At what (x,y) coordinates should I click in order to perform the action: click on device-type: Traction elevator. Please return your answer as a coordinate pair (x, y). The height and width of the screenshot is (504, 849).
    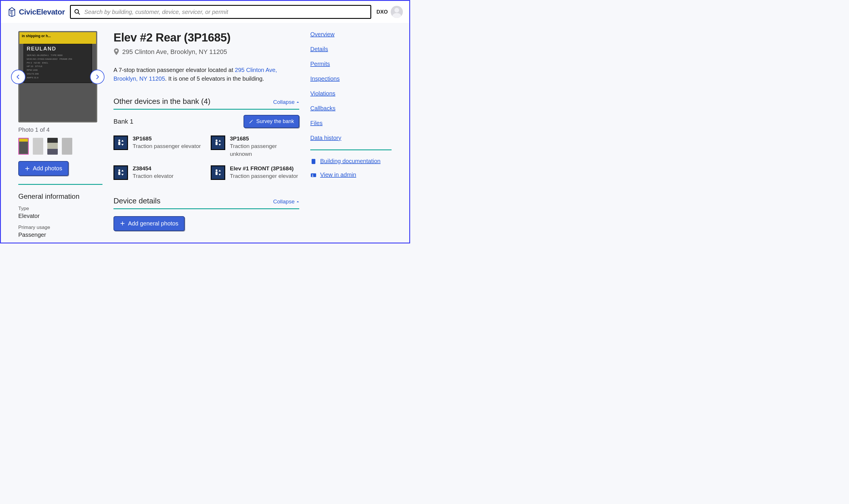
    Looking at the image, I should click on (153, 176).